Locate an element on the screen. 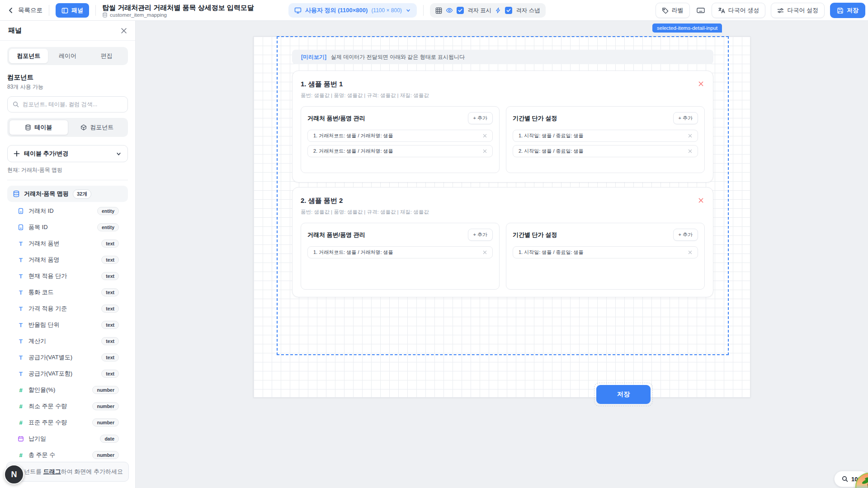  field-type-badge: number is located at coordinates (106, 406).